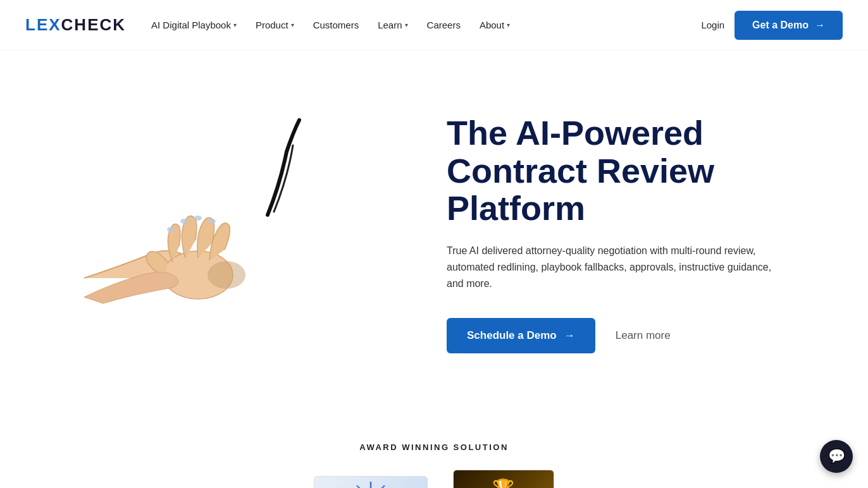 The height and width of the screenshot is (488, 868). What do you see at coordinates (521, 336) in the screenshot?
I see `schedule-demo-button: Schedule a Demo →` at bounding box center [521, 336].